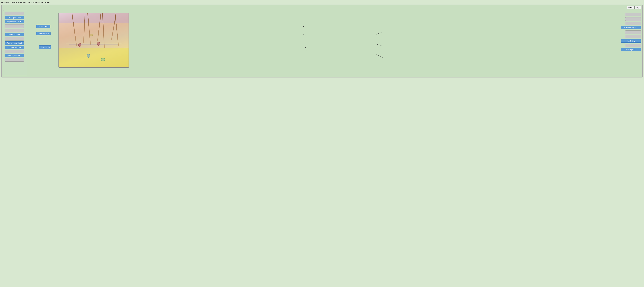  Describe the element at coordinates (630, 8) in the screenshot. I see `reset-button: Reset` at that location.